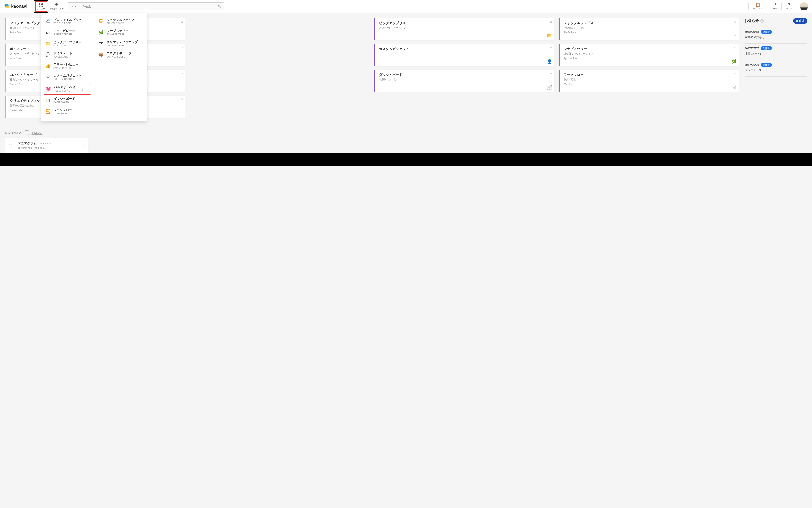  Describe the element at coordinates (797, 7) in the screenshot. I see `divider` at that location.